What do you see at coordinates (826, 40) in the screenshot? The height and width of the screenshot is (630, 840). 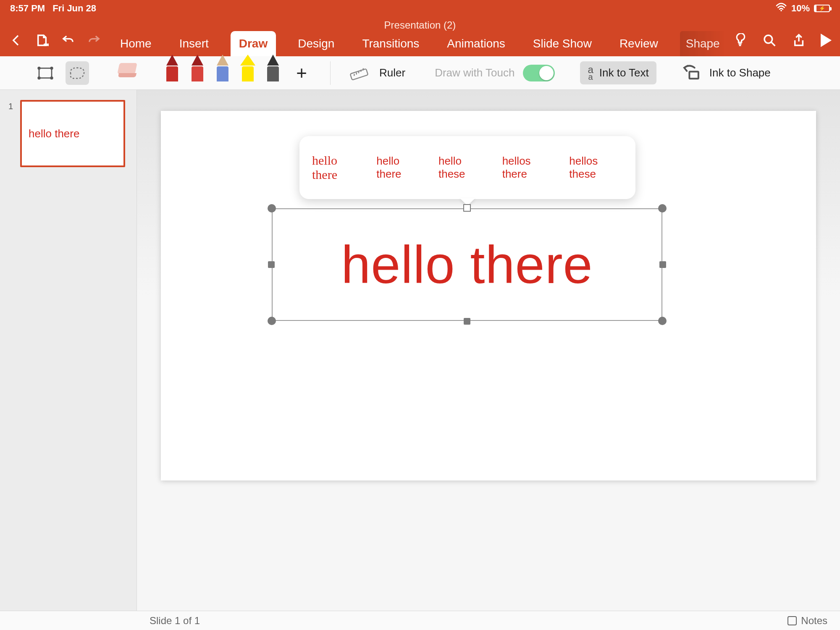 I see `present-button` at bounding box center [826, 40].